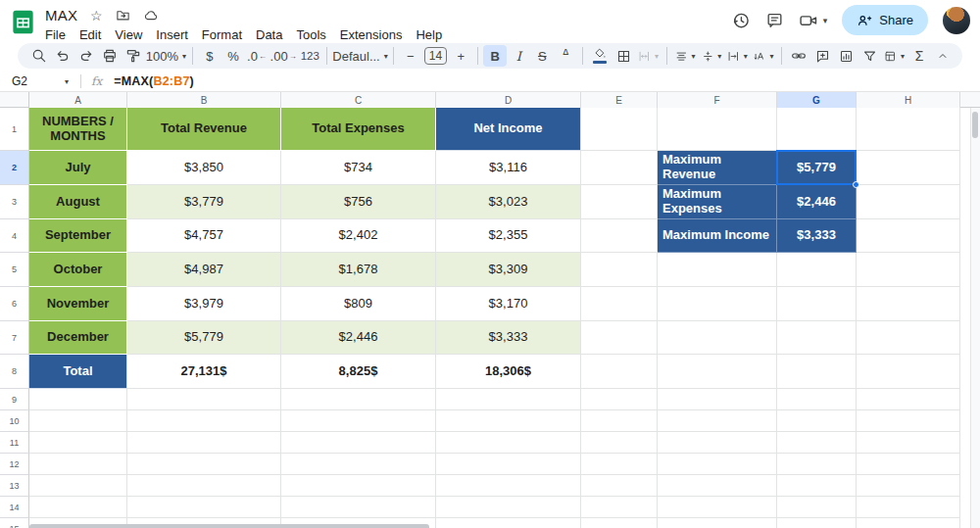  What do you see at coordinates (774, 20) in the screenshot?
I see `comment-history-icon` at bounding box center [774, 20].